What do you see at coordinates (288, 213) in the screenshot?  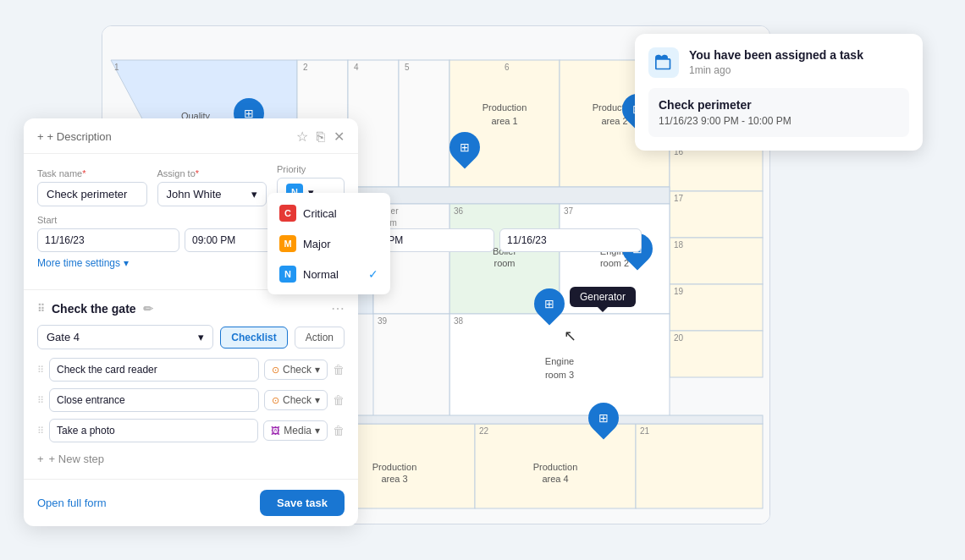 I see `critical-badge: C` at bounding box center [288, 213].